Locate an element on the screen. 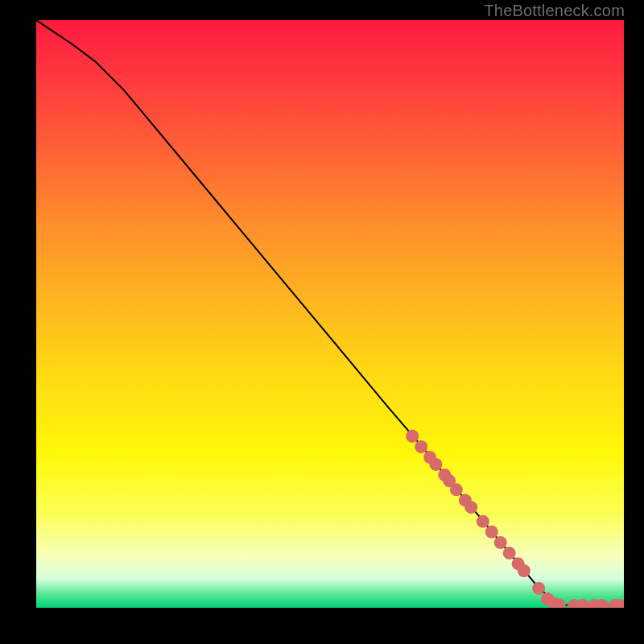 This screenshot has width=644, height=644. highlight-dots is located at coordinates (515, 518).